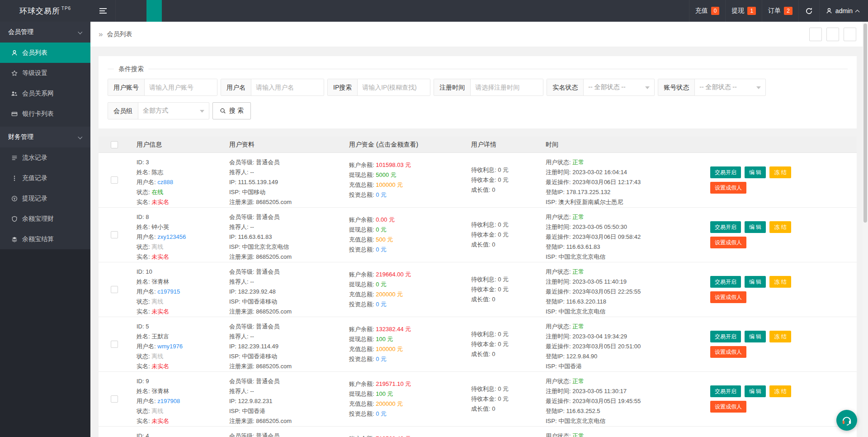 This screenshot has height=437, width=868. What do you see at coordinates (555, 192) in the screenshot?
I see `field-label: 登陆IP:` at bounding box center [555, 192].